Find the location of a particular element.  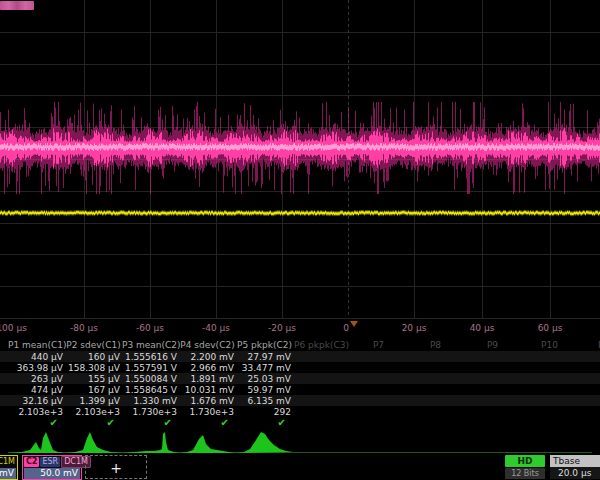

tbase-value: 20.0 µs is located at coordinates (575, 473).